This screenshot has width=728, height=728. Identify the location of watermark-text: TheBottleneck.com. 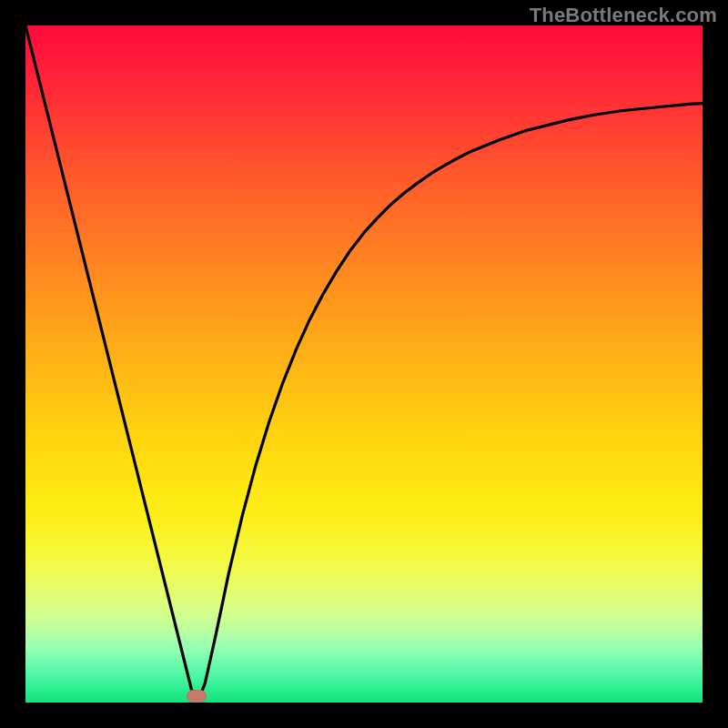
(623, 15).